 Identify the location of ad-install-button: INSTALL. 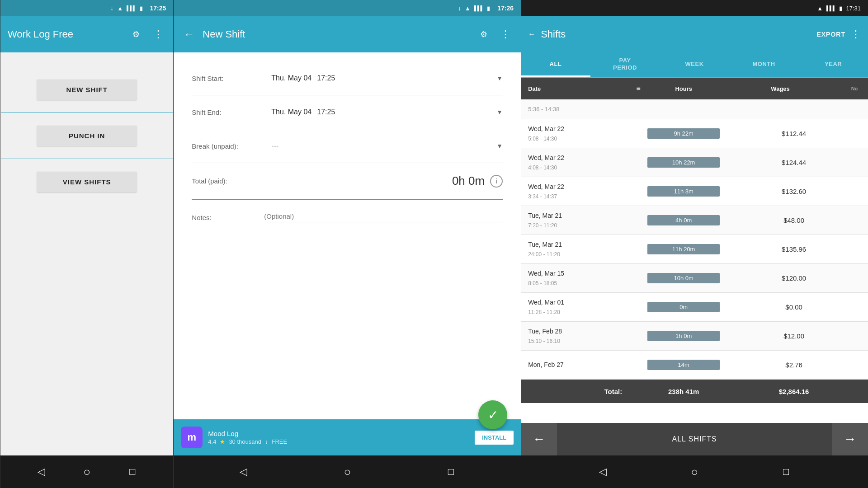
(494, 437).